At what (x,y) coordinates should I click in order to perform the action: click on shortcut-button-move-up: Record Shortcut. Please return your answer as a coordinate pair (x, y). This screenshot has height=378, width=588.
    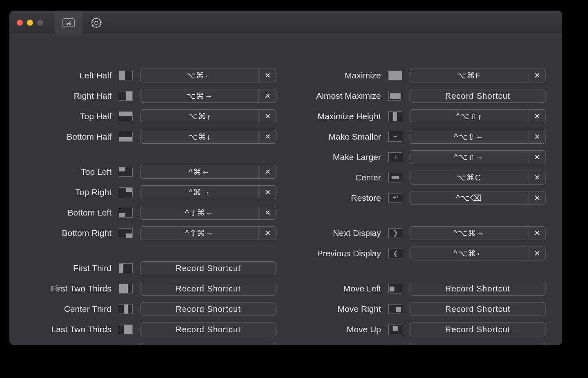
    Looking at the image, I should click on (478, 329).